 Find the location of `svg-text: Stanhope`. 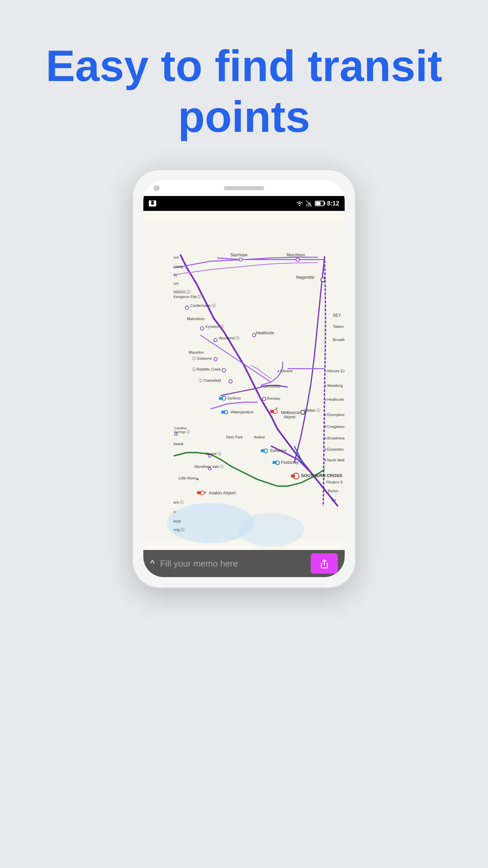

svg-text: Stanhope is located at coordinates (239, 255).